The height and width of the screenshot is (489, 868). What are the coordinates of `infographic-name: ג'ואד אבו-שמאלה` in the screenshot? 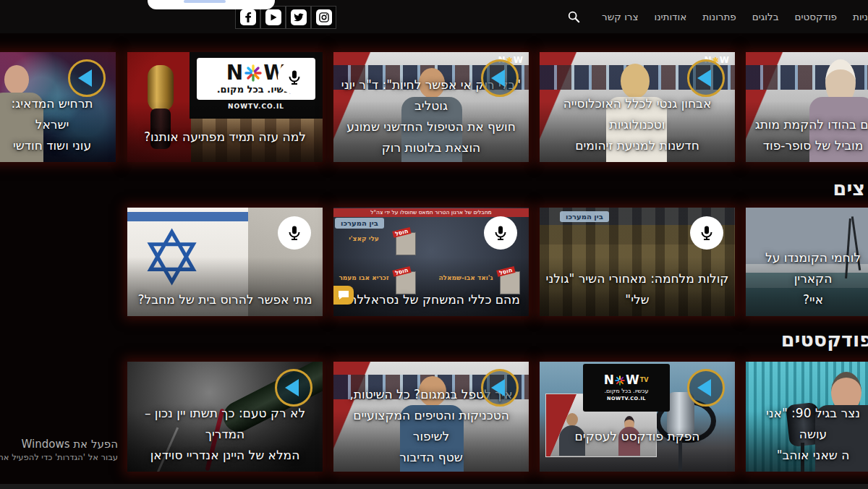 It's located at (466, 278).